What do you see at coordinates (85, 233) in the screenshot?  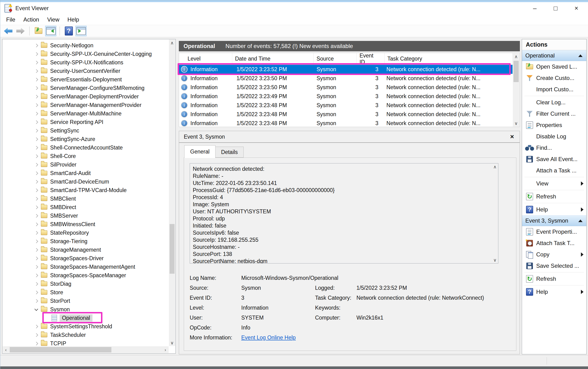 I see `tree-item-staterepository: StateRepository` at bounding box center [85, 233].